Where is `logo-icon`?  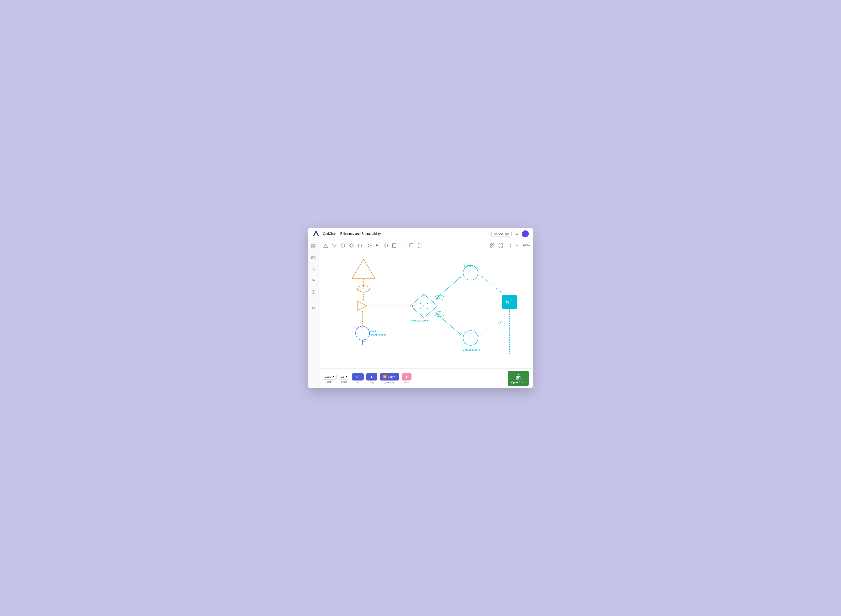
logo-icon is located at coordinates (316, 234).